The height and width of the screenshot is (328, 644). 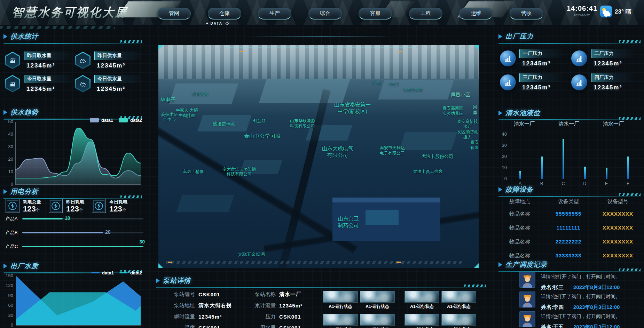 I want to click on nav-tab: 综合, so click(x=325, y=14).